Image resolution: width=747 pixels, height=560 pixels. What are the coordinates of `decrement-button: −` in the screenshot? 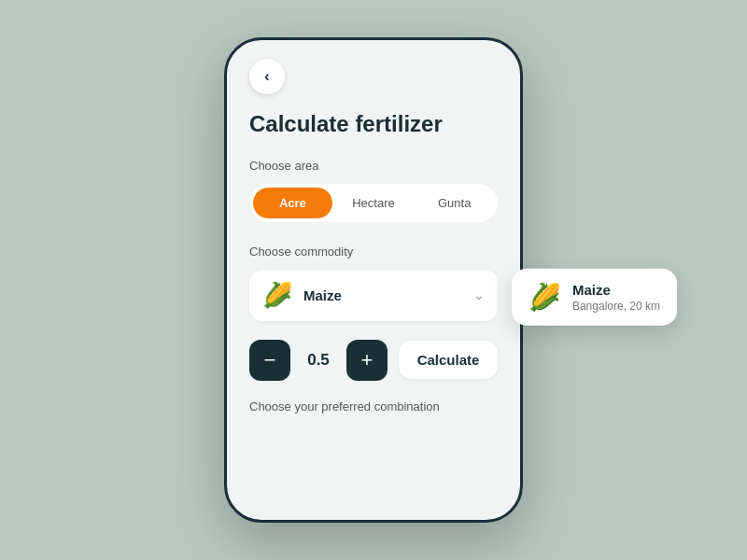 It's located at (270, 360).